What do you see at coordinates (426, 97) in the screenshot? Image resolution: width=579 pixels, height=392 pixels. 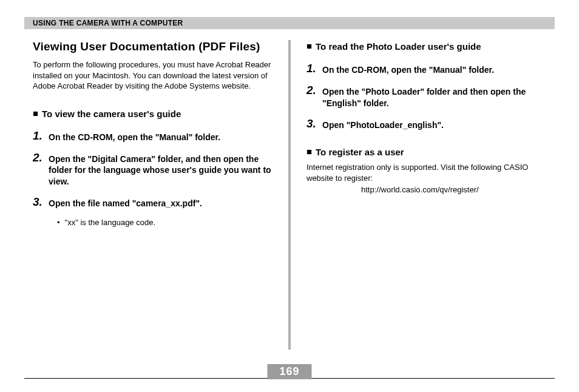 I see `step-2: 2. Open the "Photo Loader" folder and th…` at bounding box center [426, 97].